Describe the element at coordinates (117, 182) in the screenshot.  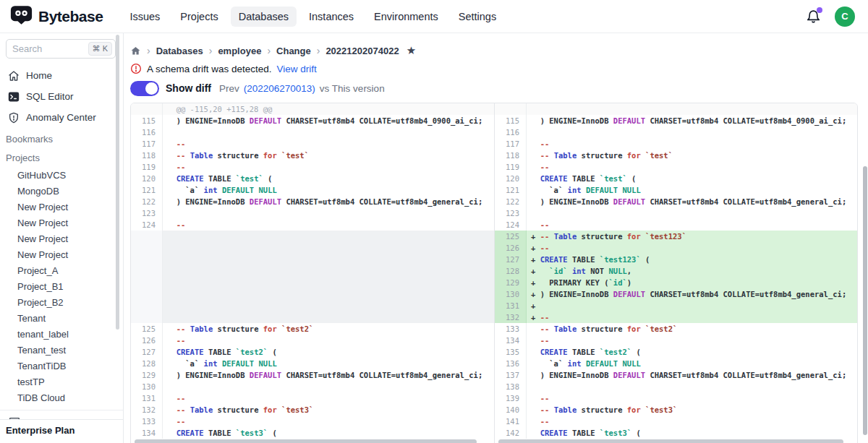
I see `sidebar-scrollbar` at that location.